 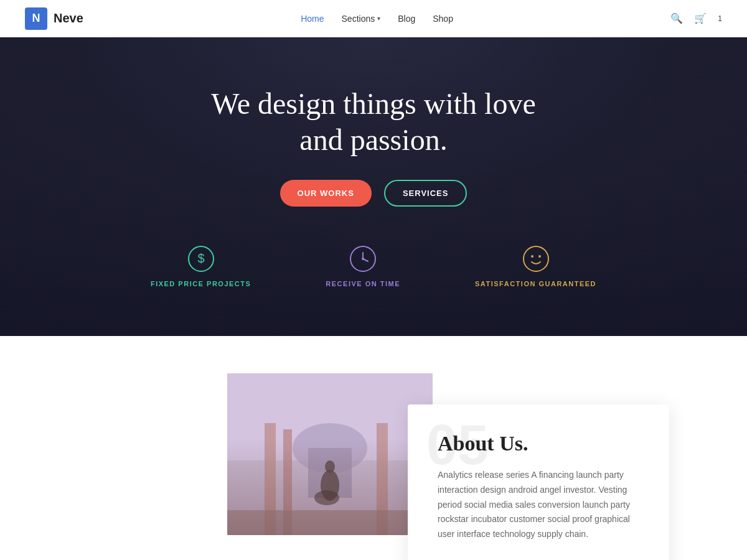 I want to click on about-text: Analytics release series A financing lau…, so click(x=538, y=505).